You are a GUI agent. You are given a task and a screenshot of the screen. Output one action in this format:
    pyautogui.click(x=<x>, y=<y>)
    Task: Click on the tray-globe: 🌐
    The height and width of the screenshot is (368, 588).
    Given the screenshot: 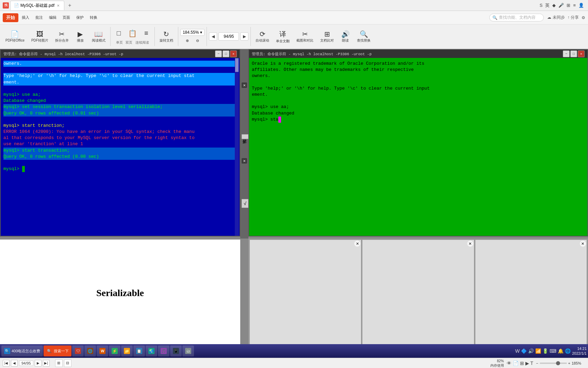 What is the action you would take?
    pyautogui.click(x=568, y=351)
    